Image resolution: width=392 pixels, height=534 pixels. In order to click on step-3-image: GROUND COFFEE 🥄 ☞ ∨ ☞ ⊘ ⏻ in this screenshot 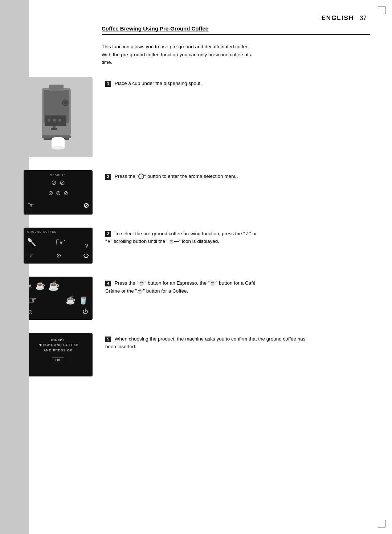, I will do `click(58, 245)`.